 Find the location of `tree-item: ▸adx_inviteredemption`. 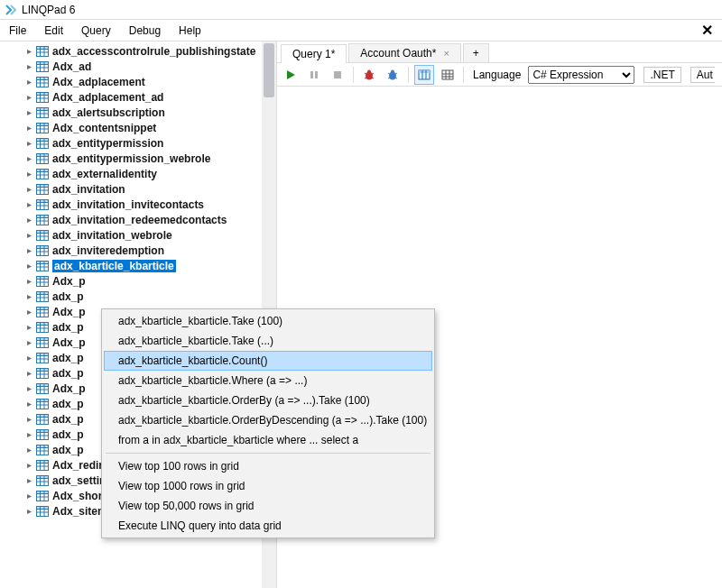

tree-item: ▸adx_inviteredemption is located at coordinates (139, 251).